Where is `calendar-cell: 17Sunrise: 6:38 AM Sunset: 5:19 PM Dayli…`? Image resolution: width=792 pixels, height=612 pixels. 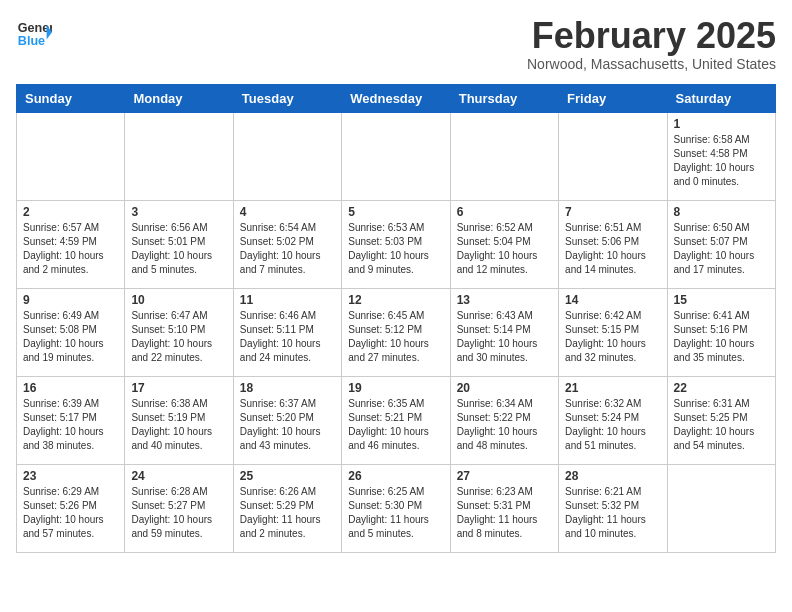
calendar-cell: 17Sunrise: 6:38 AM Sunset: 5:19 PM Dayli… is located at coordinates (179, 420).